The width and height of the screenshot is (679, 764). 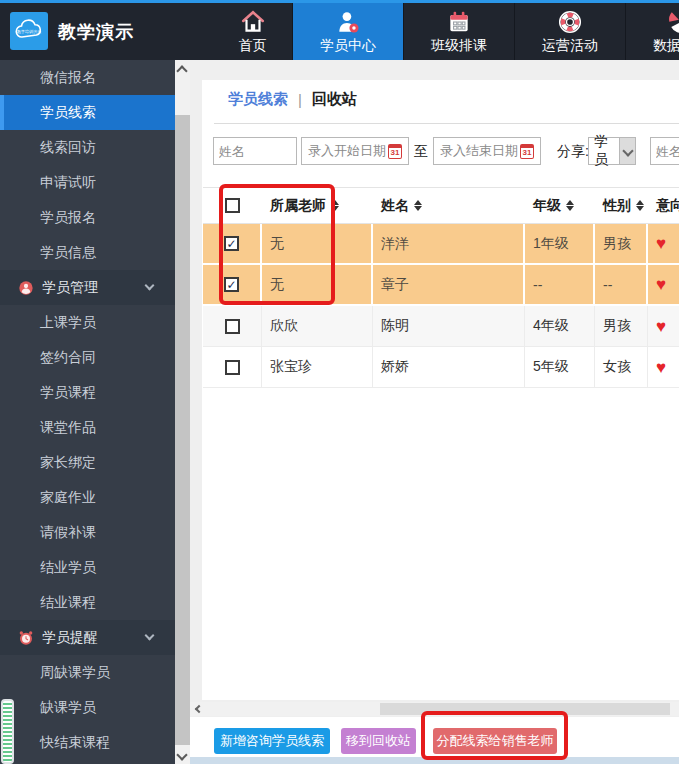 What do you see at coordinates (252, 32) in the screenshot?
I see `nav-home: 首页` at bounding box center [252, 32].